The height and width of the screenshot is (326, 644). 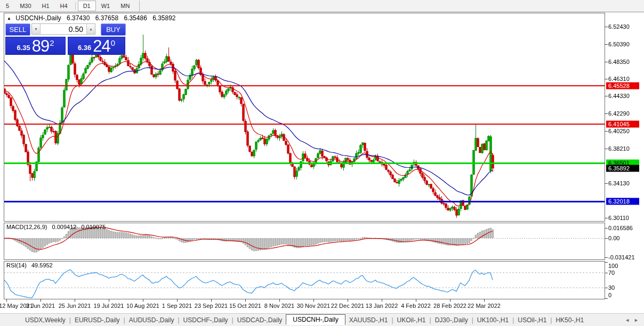 What do you see at coordinates (610, 295) in the screenshot?
I see `rsi-axis-label: 0` at bounding box center [610, 295].